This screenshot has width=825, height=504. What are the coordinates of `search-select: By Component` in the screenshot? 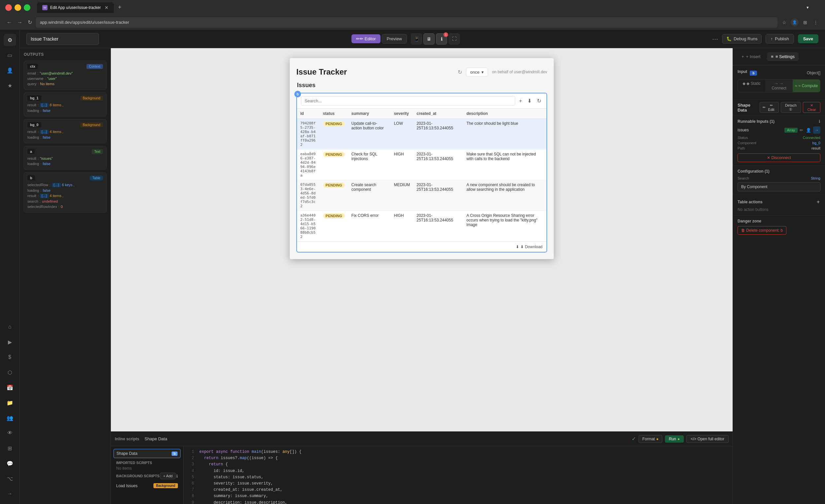 It's located at (779, 187).